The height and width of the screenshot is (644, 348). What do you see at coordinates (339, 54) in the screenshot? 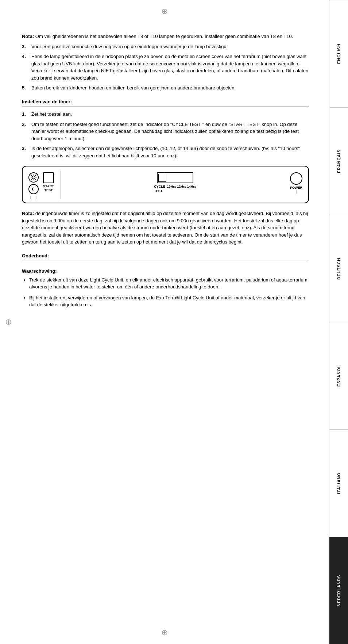
I see `sidebar-english-label: ENGLISH` at bounding box center [339, 54].